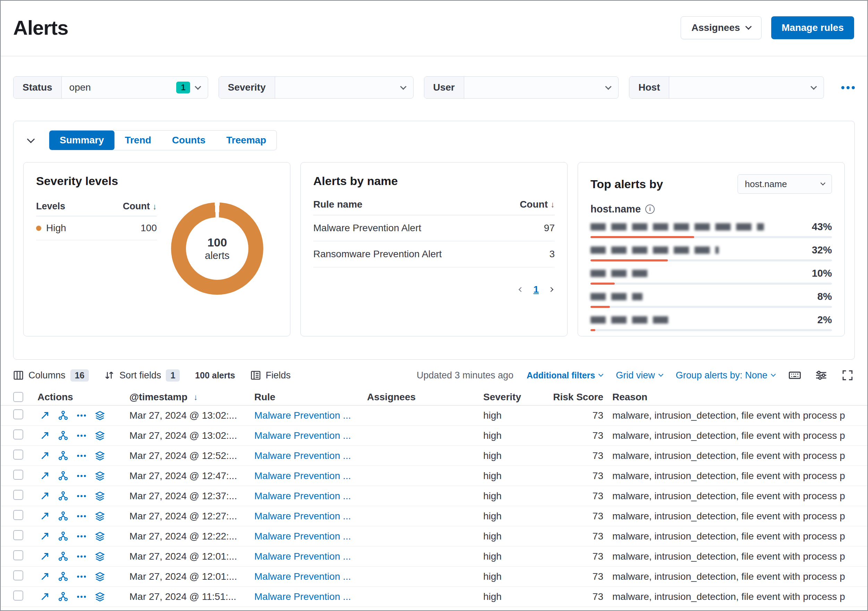 This screenshot has height=611, width=868. I want to click on select-all-checkbox, so click(18, 397).